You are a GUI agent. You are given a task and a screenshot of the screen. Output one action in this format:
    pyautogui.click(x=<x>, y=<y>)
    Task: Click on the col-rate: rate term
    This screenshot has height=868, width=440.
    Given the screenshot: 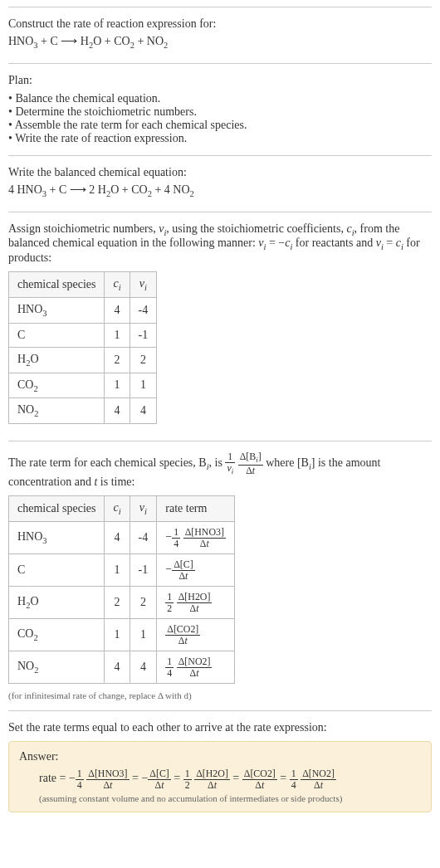 What is the action you would take?
    pyautogui.click(x=196, y=510)
    